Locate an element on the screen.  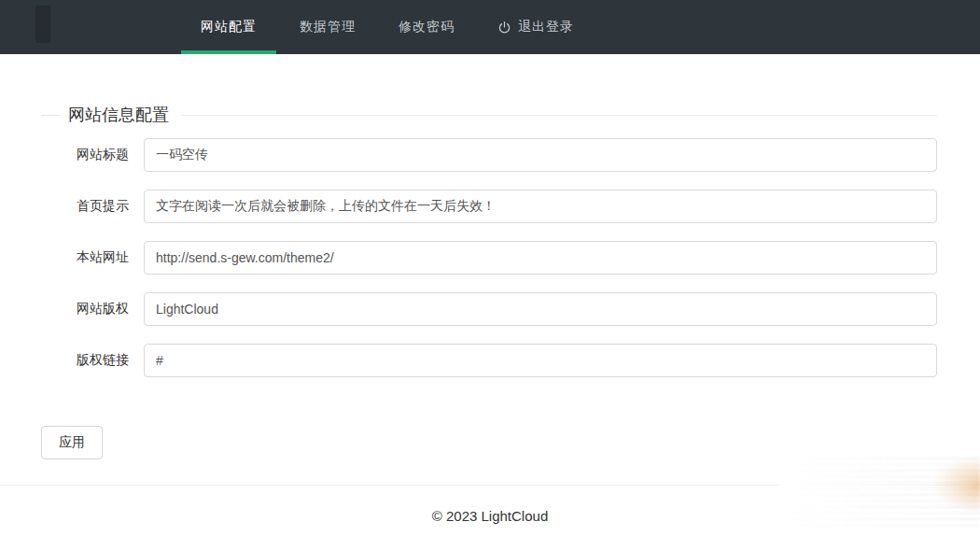
site-url-input is located at coordinates (540, 258).